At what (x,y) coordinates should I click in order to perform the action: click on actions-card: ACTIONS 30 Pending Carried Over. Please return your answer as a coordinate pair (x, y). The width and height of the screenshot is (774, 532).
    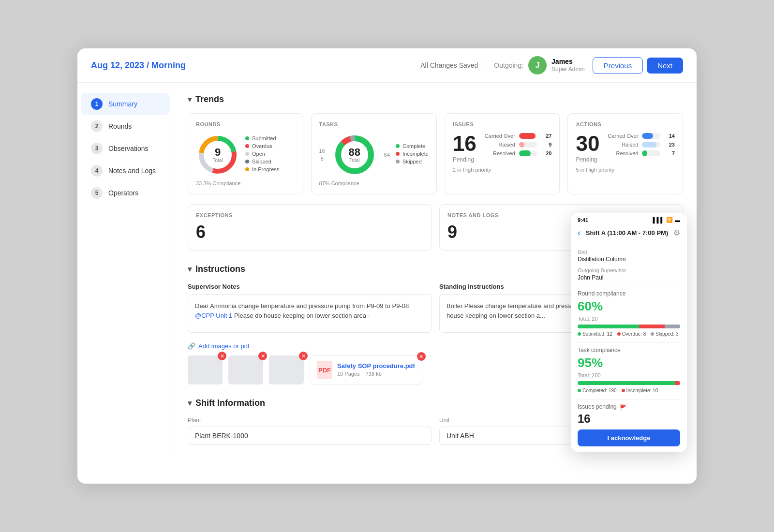
    Looking at the image, I should click on (625, 154).